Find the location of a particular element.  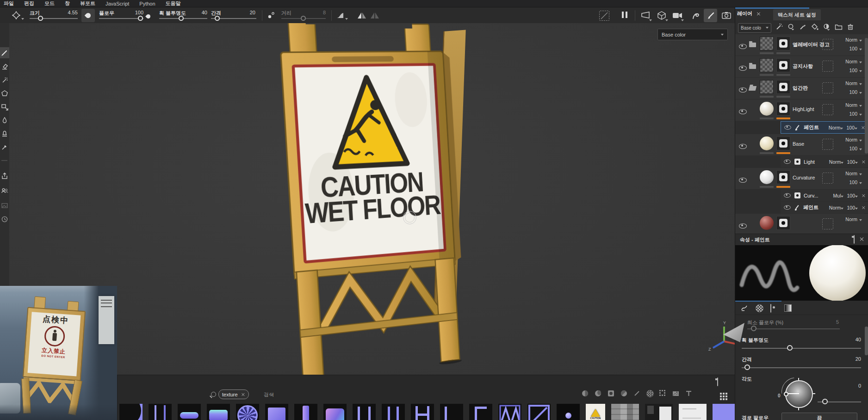

perspective-chevron-icon is located at coordinates (651, 20).